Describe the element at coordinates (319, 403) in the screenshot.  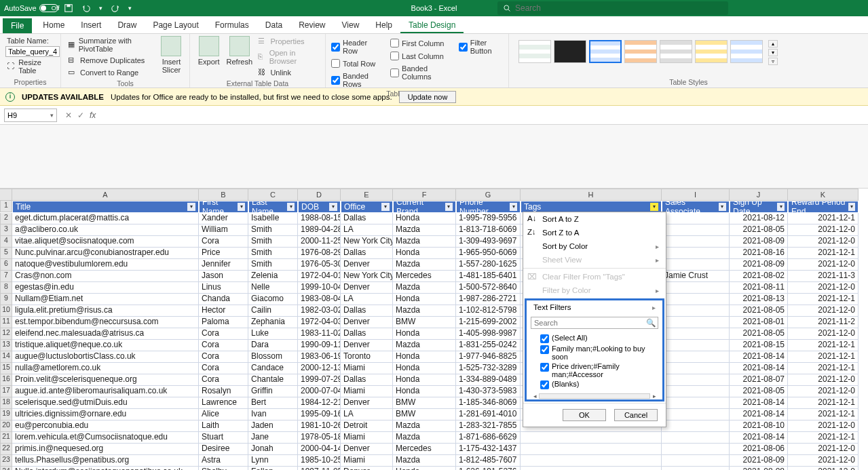
I see `cell: 1984-12-21` at that location.